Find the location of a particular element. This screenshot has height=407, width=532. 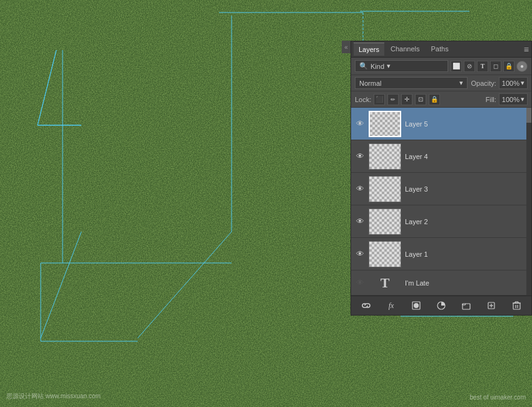

fill-group: Fill: 100% ▾ is located at coordinates (507, 99).